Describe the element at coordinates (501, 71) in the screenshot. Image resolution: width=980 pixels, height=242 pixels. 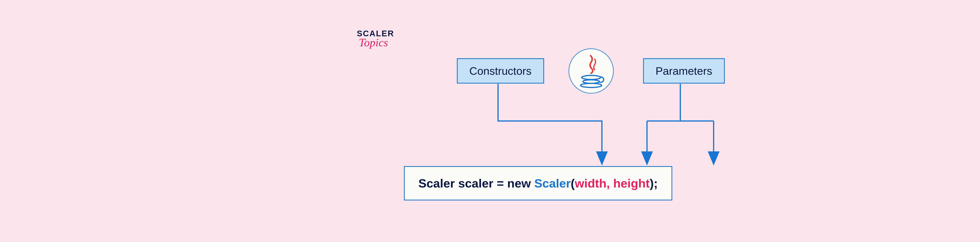
I see `constructors-label-box: Constructors` at that location.